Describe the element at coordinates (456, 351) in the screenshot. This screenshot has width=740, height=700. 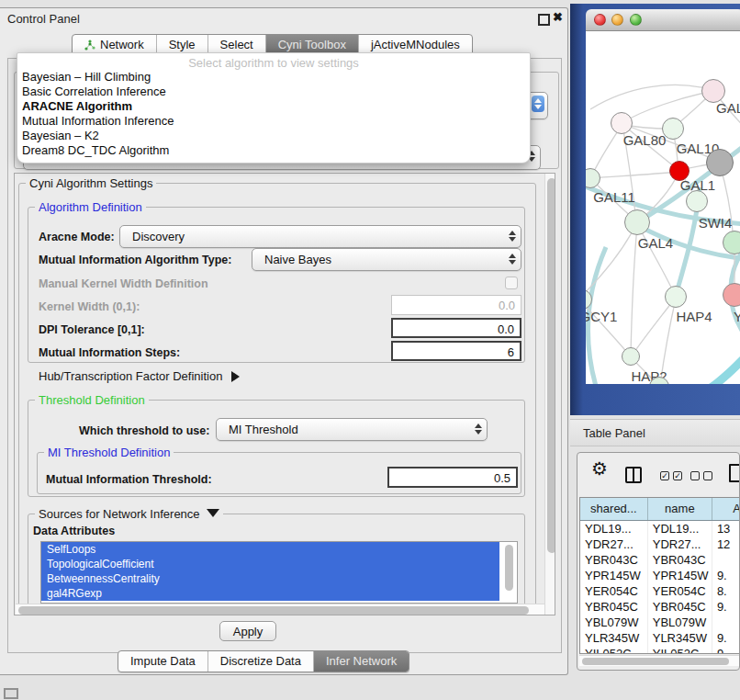
I see `mi-steps-field: 6` at that location.